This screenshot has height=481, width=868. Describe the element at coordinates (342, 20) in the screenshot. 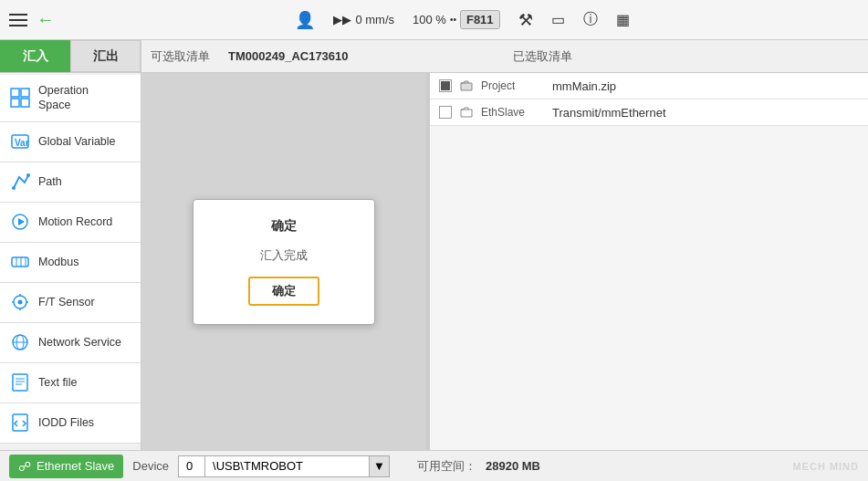

I see `speed-icon: ▶▶` at that location.